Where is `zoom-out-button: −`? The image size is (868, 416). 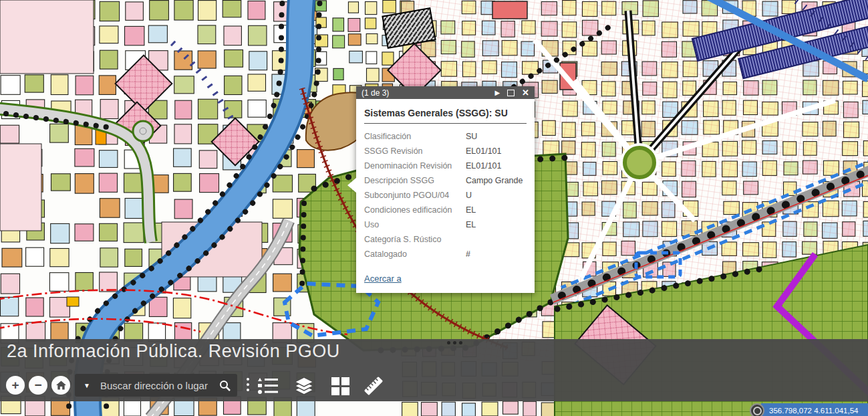 zoom-out-button: − is located at coordinates (38, 385).